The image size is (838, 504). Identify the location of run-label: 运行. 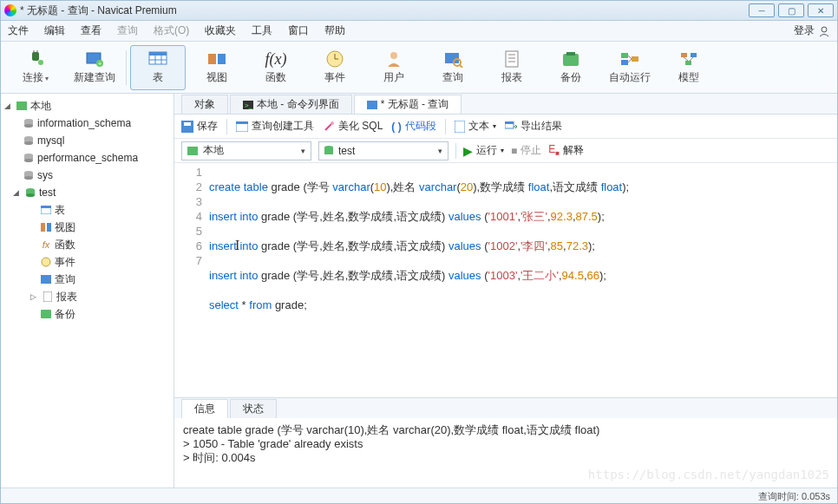
(487, 151).